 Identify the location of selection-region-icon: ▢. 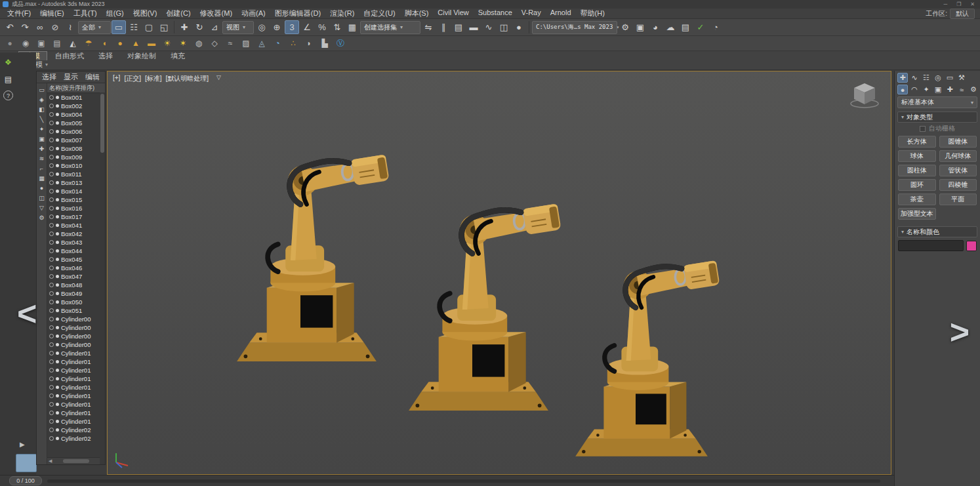
(149, 28).